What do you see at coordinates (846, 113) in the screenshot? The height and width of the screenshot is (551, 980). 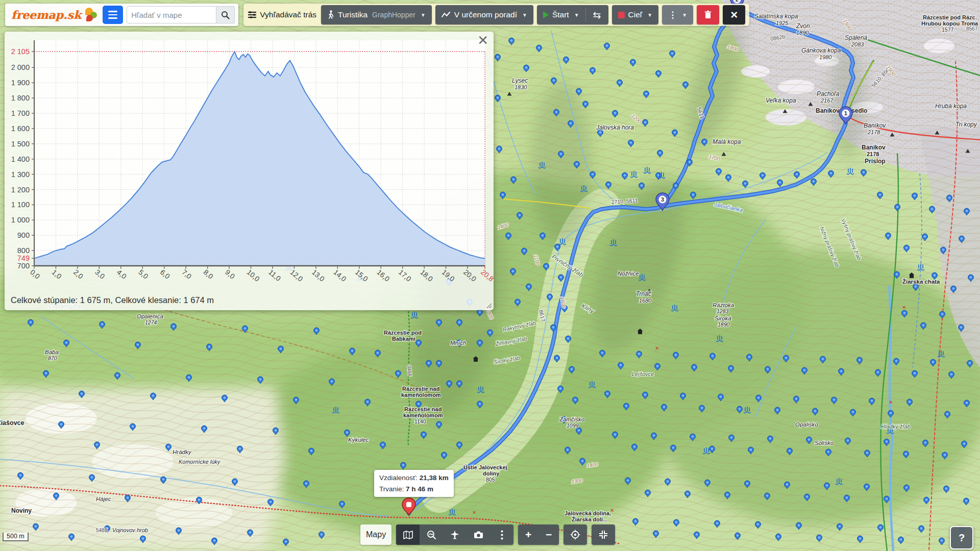 I see `svg-text: 1` at bounding box center [846, 113].